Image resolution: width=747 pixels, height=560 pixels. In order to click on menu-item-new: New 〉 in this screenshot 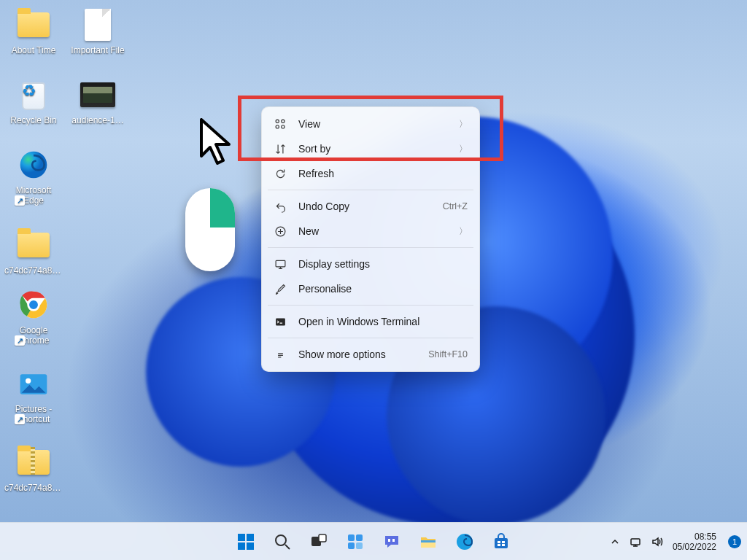, I will do `click(371, 231)`.